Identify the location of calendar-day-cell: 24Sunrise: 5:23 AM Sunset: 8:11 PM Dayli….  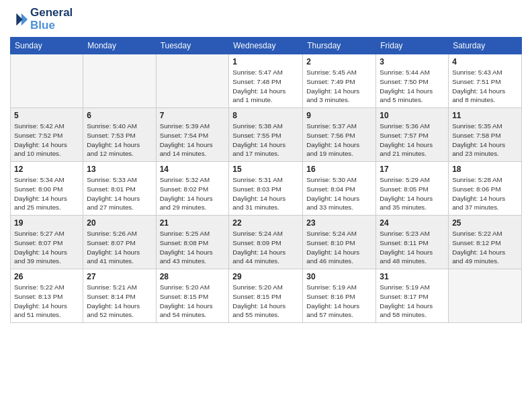
(412, 242).